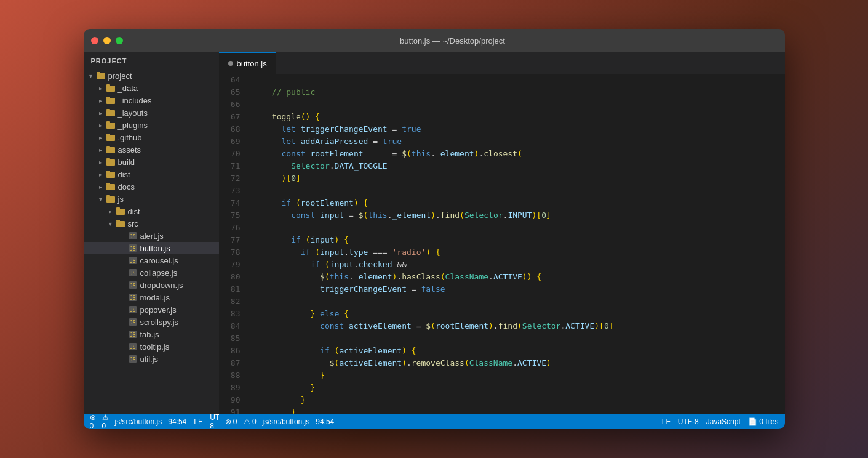  What do you see at coordinates (453, 41) in the screenshot?
I see `window-title: button.js — ~/Desktop/project` at bounding box center [453, 41].